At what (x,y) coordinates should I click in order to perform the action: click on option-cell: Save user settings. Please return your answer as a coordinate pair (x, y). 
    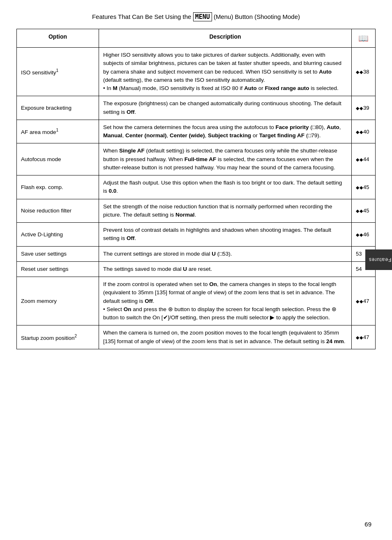
    Looking at the image, I should click on (58, 254).